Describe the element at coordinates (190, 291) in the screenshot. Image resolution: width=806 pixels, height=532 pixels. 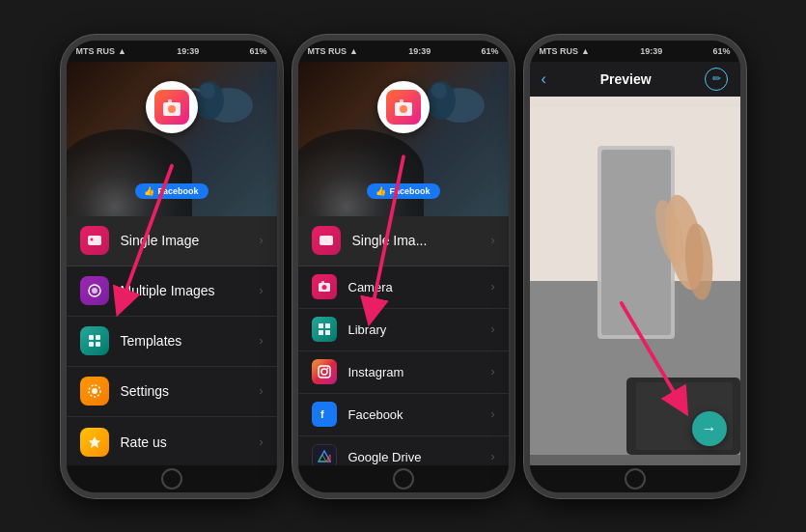
I see `menu-label-multiple-images: Multiple Images` at that location.